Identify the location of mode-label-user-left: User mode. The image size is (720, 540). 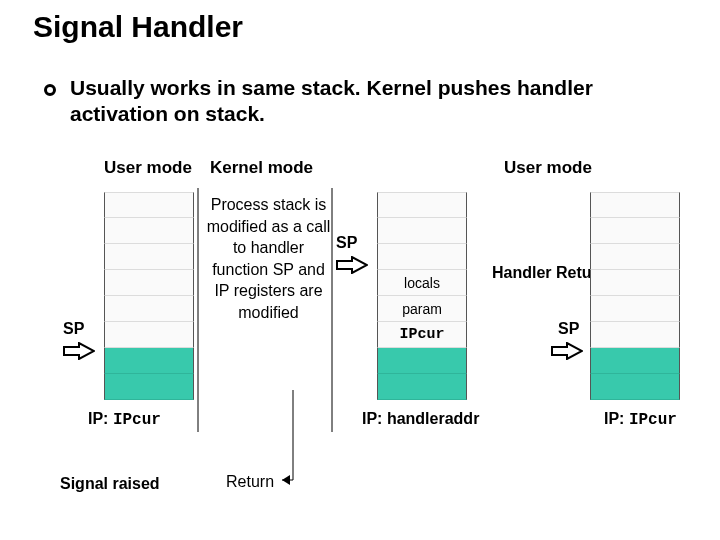
(148, 168).